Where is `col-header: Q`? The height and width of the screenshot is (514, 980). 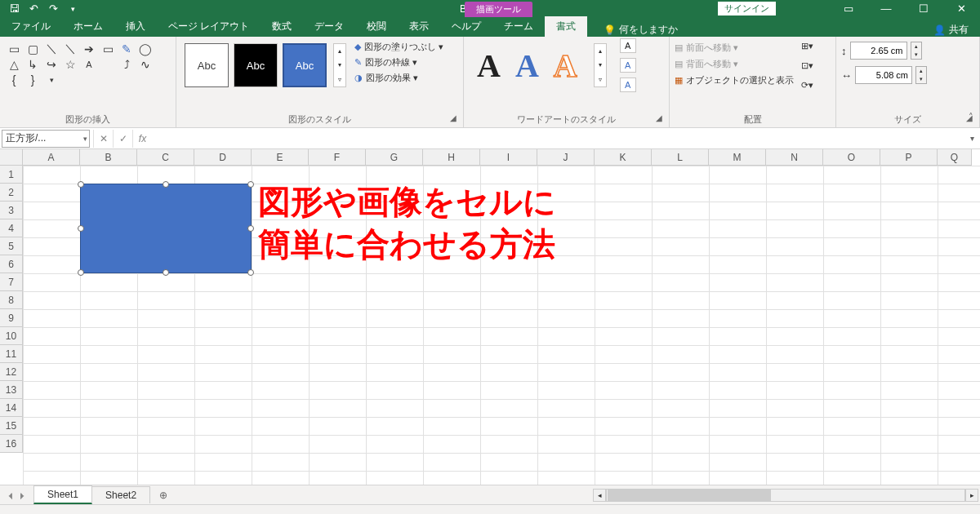 col-header: Q is located at coordinates (955, 157).